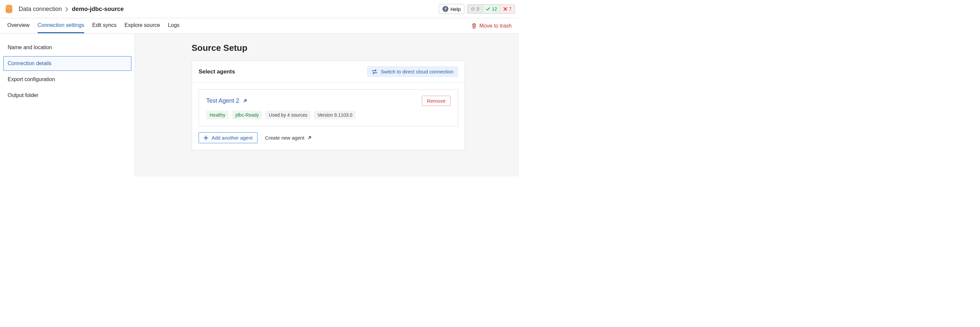  What do you see at coordinates (217, 72) in the screenshot?
I see `panel-title: Select agents` at bounding box center [217, 72].